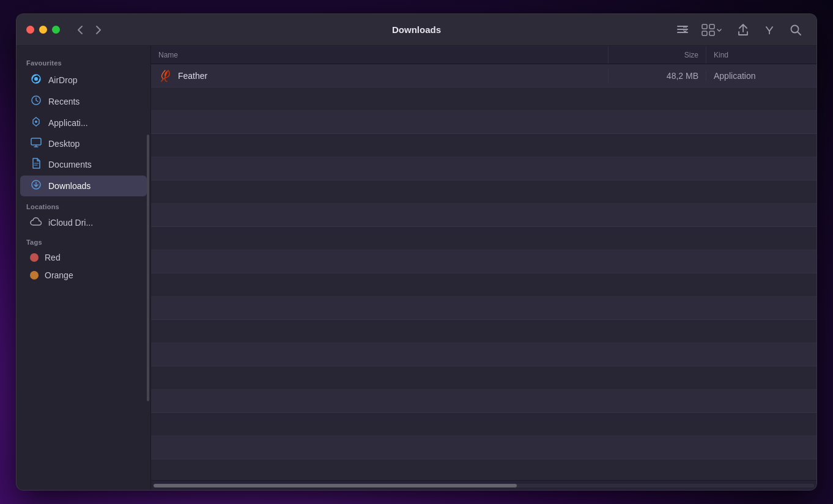  I want to click on orange-tag-label: Orange, so click(59, 275).